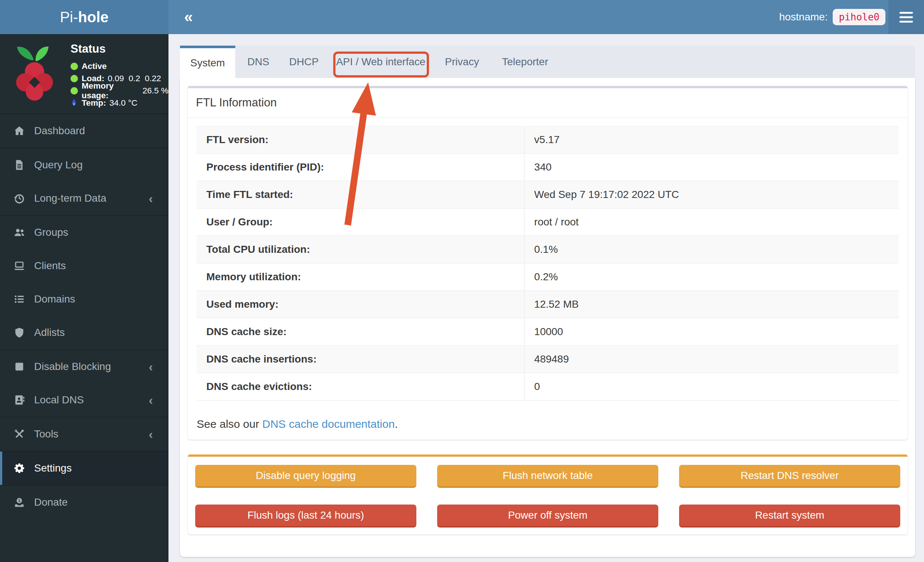  What do you see at coordinates (84, 316) in the screenshot?
I see `sidebar-menu: Dashboard Query Log Long-term Data ‹ Gro…` at bounding box center [84, 316].